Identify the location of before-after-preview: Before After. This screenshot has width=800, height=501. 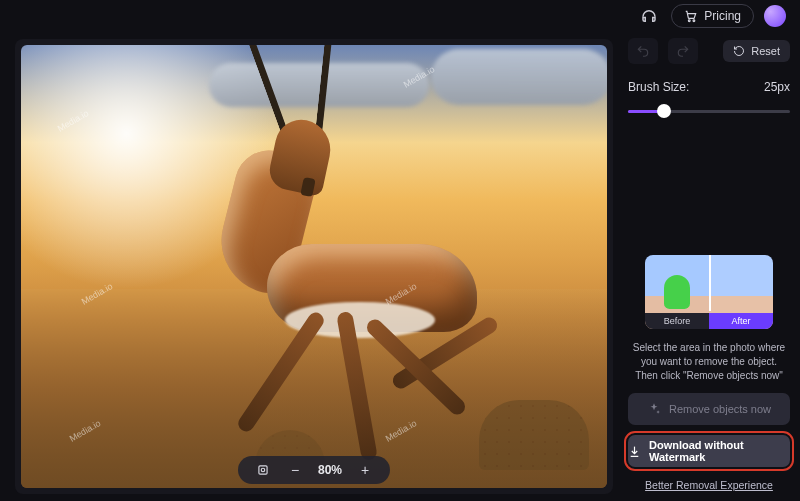
(709, 292).